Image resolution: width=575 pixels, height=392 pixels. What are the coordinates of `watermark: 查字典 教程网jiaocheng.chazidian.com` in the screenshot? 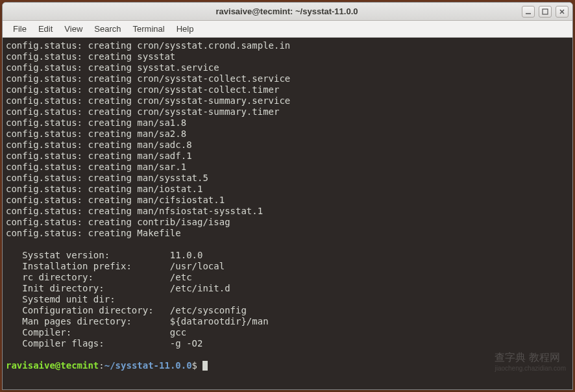 It's located at (530, 363).